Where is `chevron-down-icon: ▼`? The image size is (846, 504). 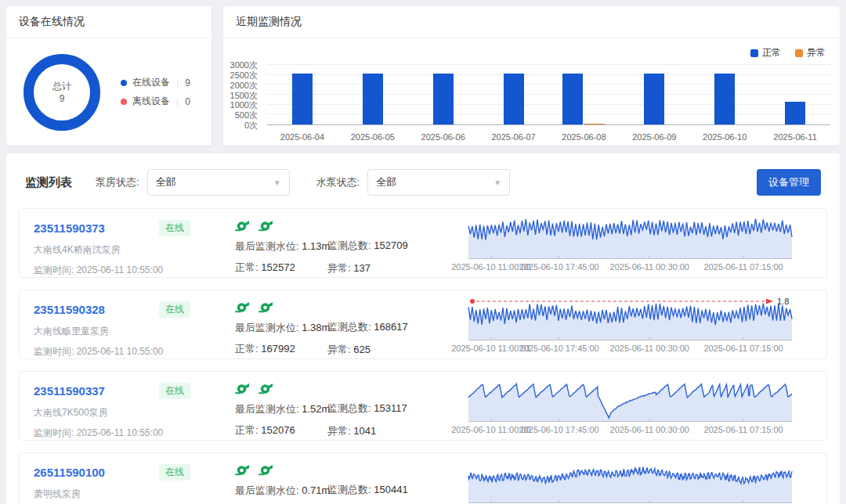 chevron-down-icon: ▼ is located at coordinates (497, 183).